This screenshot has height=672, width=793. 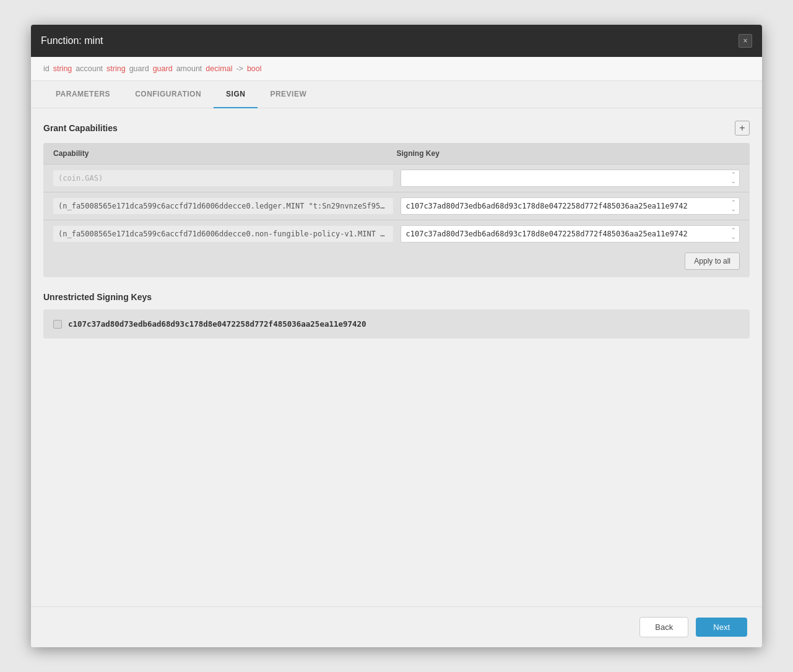 I want to click on capability-value-2: (n_fa5008565e171dca599c6accfd71d6006ddec…, so click(x=223, y=234).